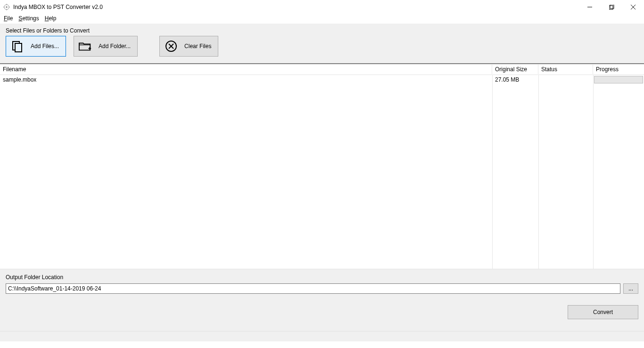  What do you see at coordinates (198, 46) in the screenshot?
I see `clear-files-label: Clear Files` at bounding box center [198, 46].